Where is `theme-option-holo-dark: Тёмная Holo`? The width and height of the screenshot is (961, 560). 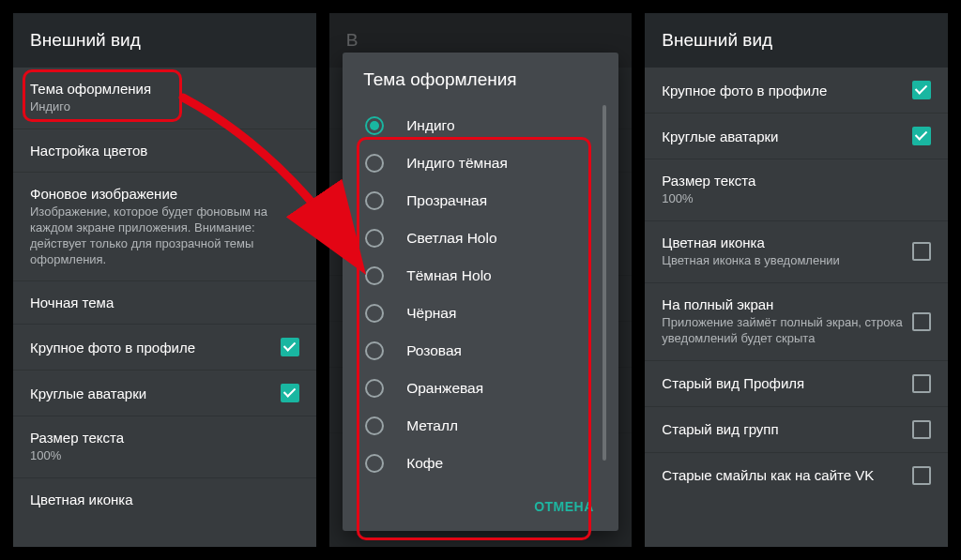 theme-option-holo-dark: Тёмная Holo is located at coordinates (480, 276).